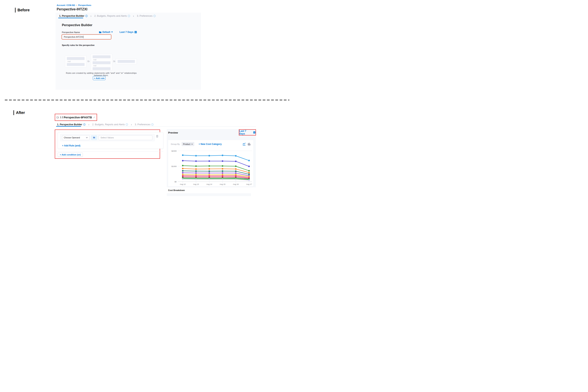  What do you see at coordinates (157, 136) in the screenshot?
I see `delete-rule-button` at bounding box center [157, 136].